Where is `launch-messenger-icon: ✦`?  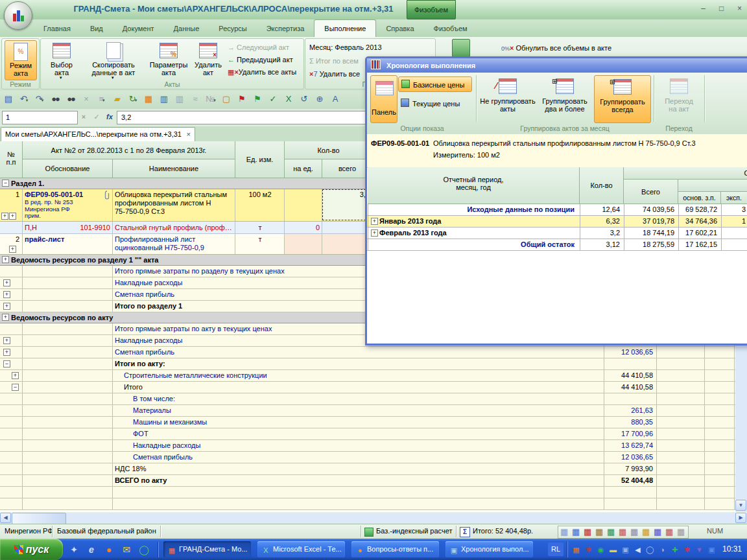 launch-messenger-icon: ✦ is located at coordinates (74, 550).